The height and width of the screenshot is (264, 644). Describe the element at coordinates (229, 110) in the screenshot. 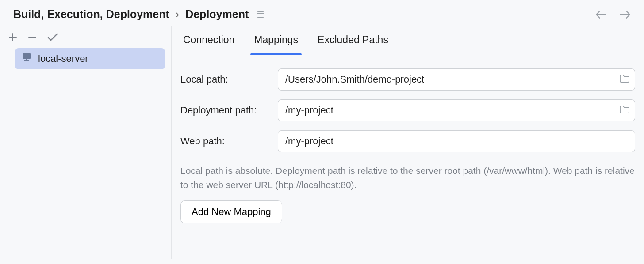

I see `deployment-path-label: Deployment path:` at that location.